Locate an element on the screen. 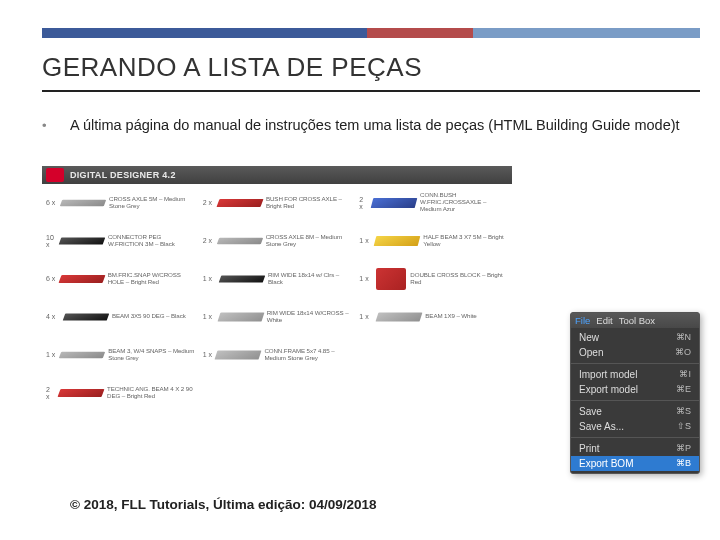 The width and height of the screenshot is (720, 540). menu-item-label: Export BOM is located at coordinates (606, 464).